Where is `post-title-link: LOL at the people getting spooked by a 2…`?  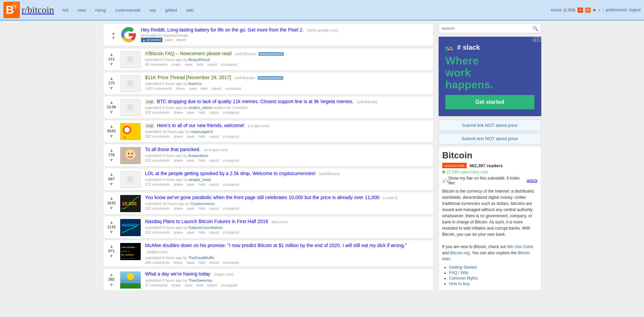 post-title-link: LOL at the people getting spooked by a 2… is located at coordinates (230, 173).